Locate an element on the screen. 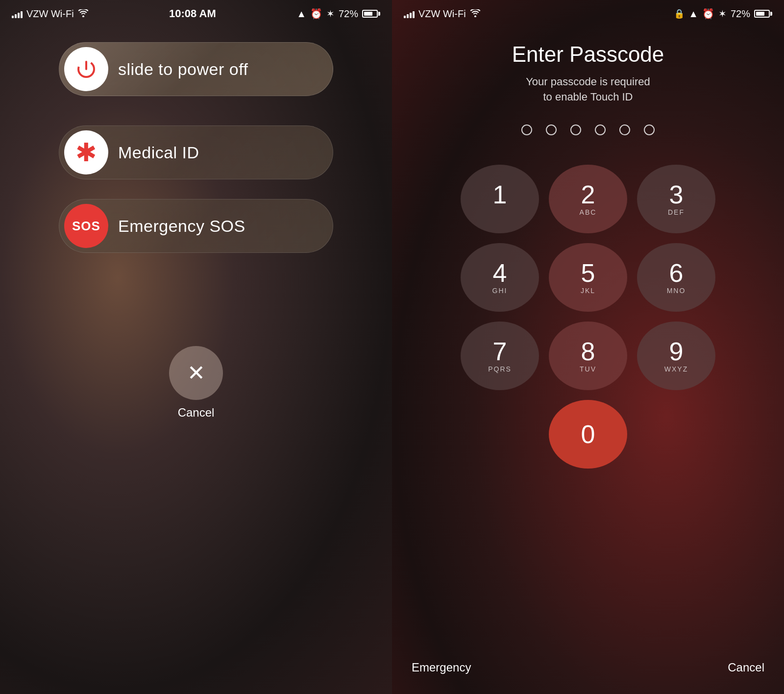 The width and height of the screenshot is (784, 694). right-wifi-icon is located at coordinates (475, 14).